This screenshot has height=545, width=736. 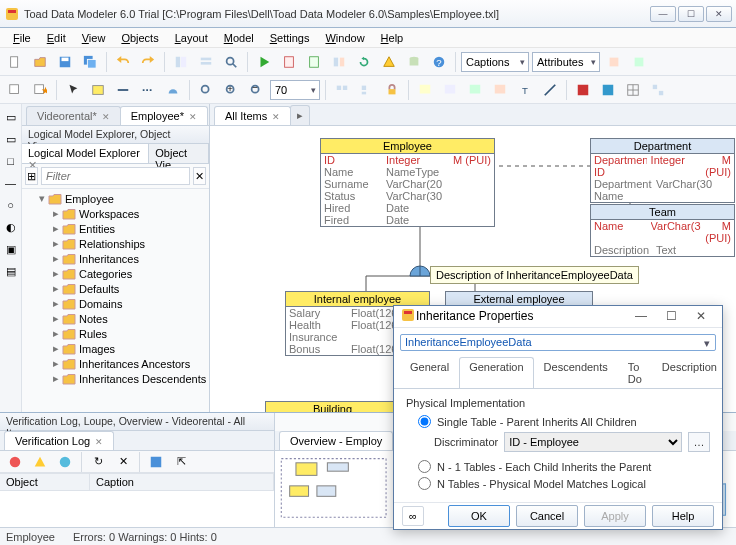 What do you see at coordinates (683, 516) in the screenshot?
I see `help-button: Help` at bounding box center [683, 516].